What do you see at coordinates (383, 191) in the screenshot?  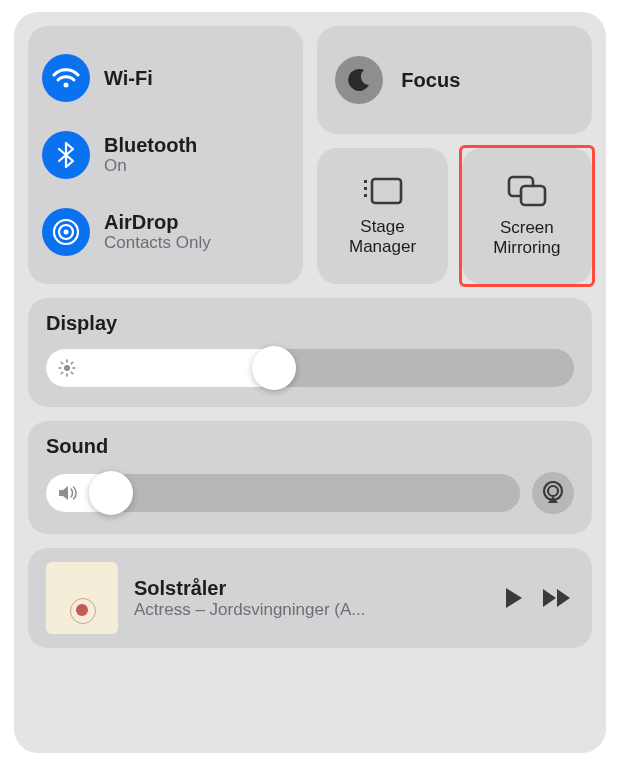 I see `stage-manager-icon` at bounding box center [383, 191].